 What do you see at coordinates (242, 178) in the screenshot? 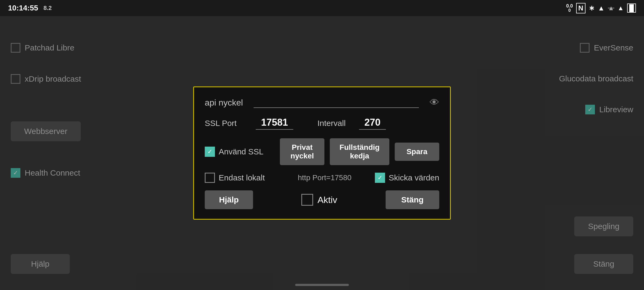
I see `endast-lokalt-label: Endast lokalt` at bounding box center [242, 178].